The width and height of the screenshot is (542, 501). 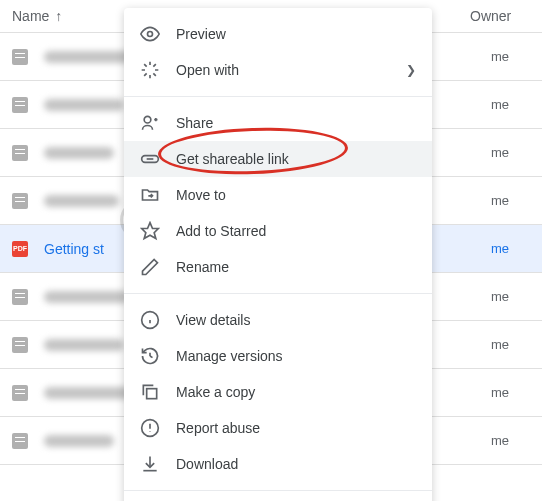 I want to click on sort-ascending-icon: ↑, so click(x=58, y=16).